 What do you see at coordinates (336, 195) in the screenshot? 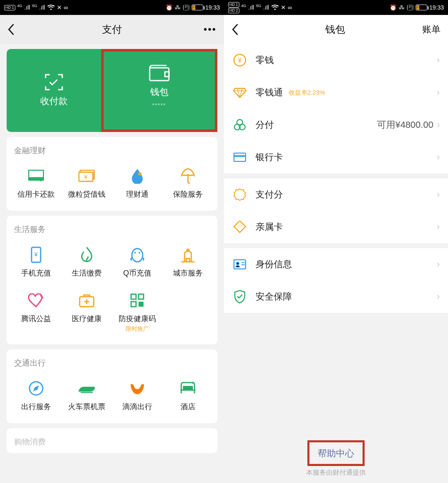
I see `row-payscore: 支付分 ›` at bounding box center [336, 195].